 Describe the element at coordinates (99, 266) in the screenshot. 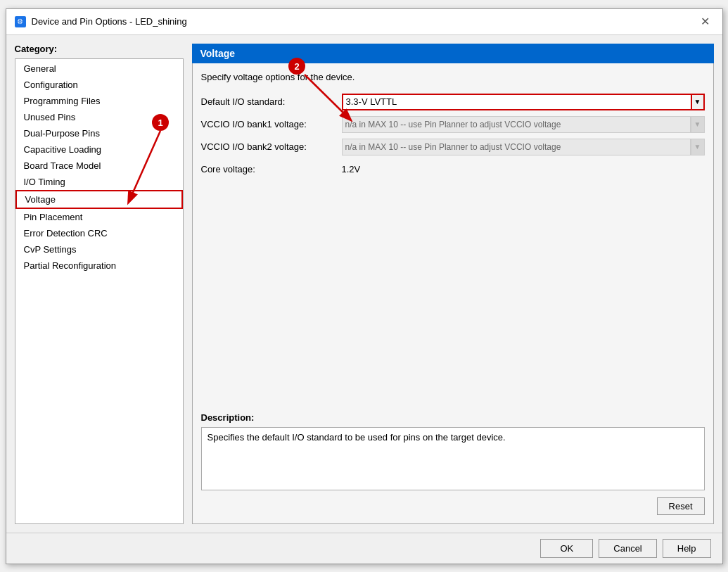

I see `sidebar-item-partial-reconfiguration: Partial Reconfiguration` at that location.